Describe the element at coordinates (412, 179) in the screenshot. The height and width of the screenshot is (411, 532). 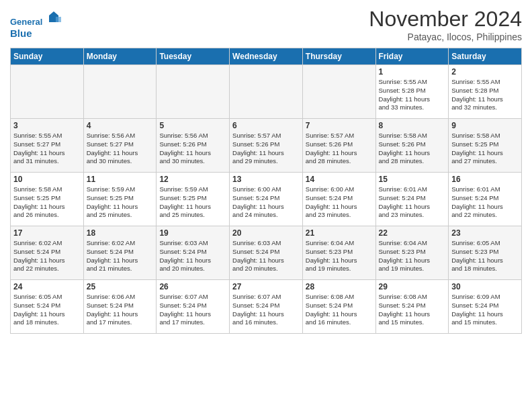
I see `day-number: 15` at that location.